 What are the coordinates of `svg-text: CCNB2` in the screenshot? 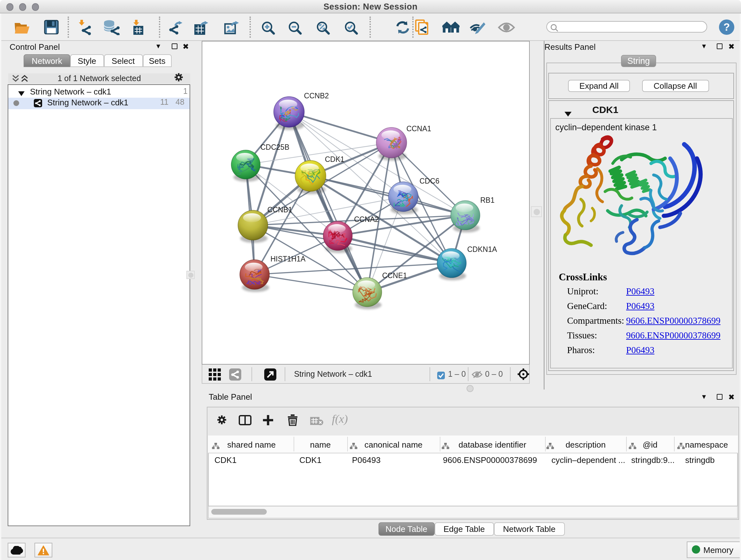 It's located at (317, 96).